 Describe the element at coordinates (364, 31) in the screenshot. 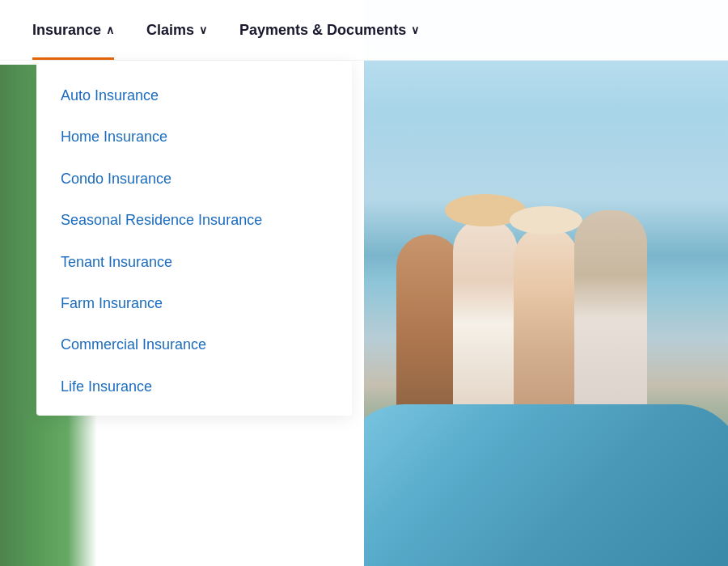

I see `navigation-bar: Insurance ∧ Claims ∨ Payments & Document…` at that location.